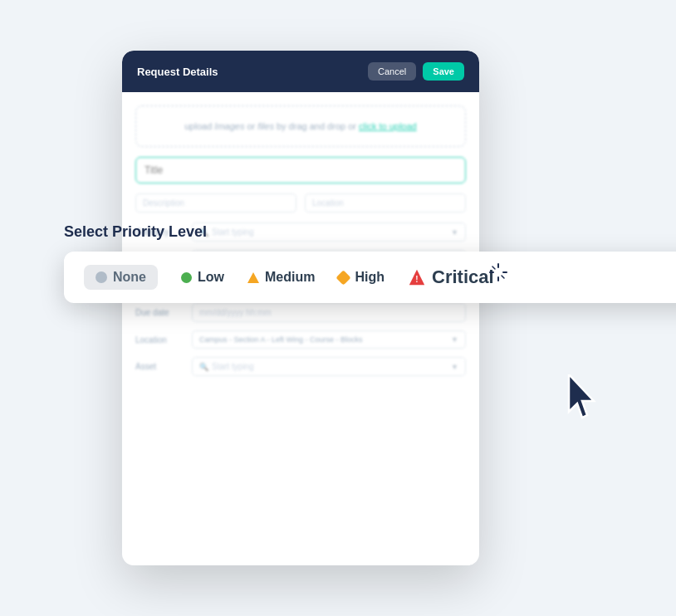 The height and width of the screenshot is (616, 676). What do you see at coordinates (160, 340) in the screenshot?
I see `location-label: Location` at bounding box center [160, 340].